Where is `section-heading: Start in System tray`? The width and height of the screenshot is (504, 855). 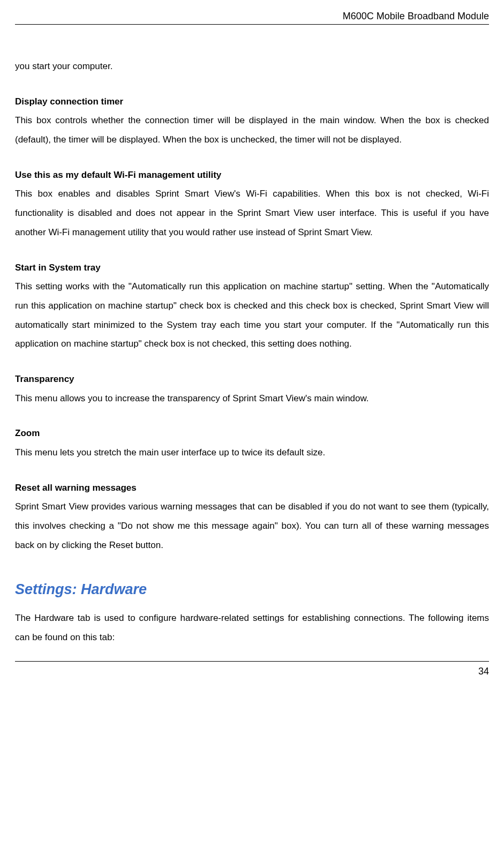 section-heading: Start in System tray is located at coordinates (252, 268).